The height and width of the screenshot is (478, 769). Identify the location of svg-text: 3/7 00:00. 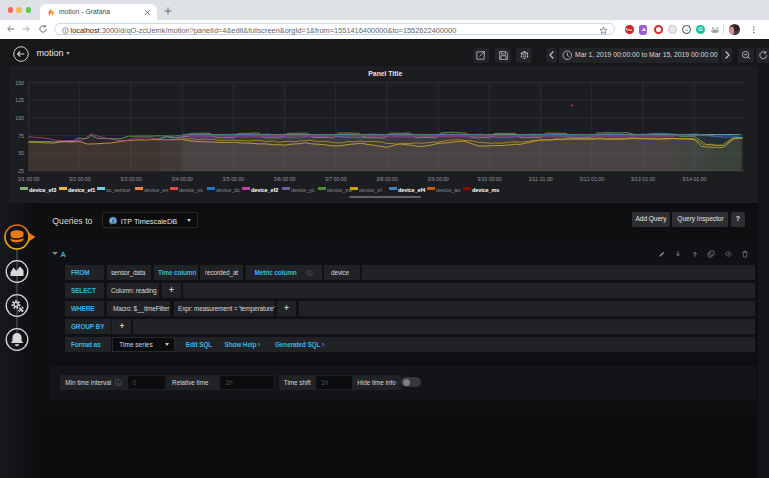
(336, 179).